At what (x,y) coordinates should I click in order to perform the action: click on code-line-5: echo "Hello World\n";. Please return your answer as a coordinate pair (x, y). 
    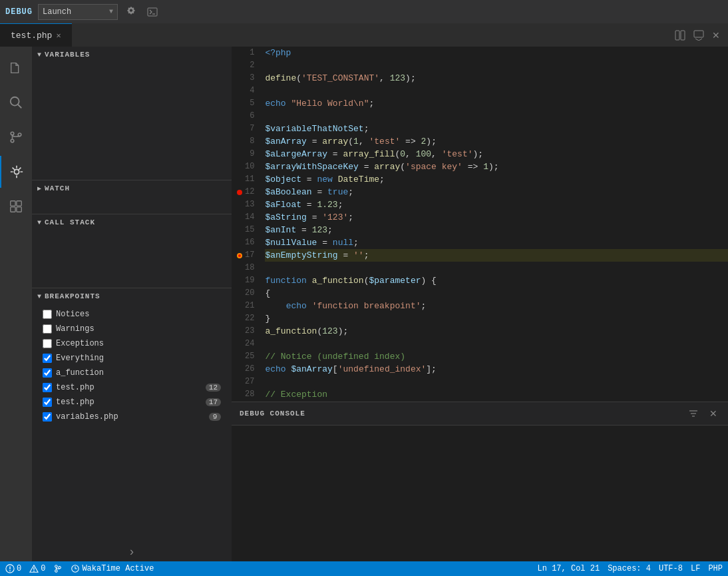
    Looking at the image, I should click on (496, 104).